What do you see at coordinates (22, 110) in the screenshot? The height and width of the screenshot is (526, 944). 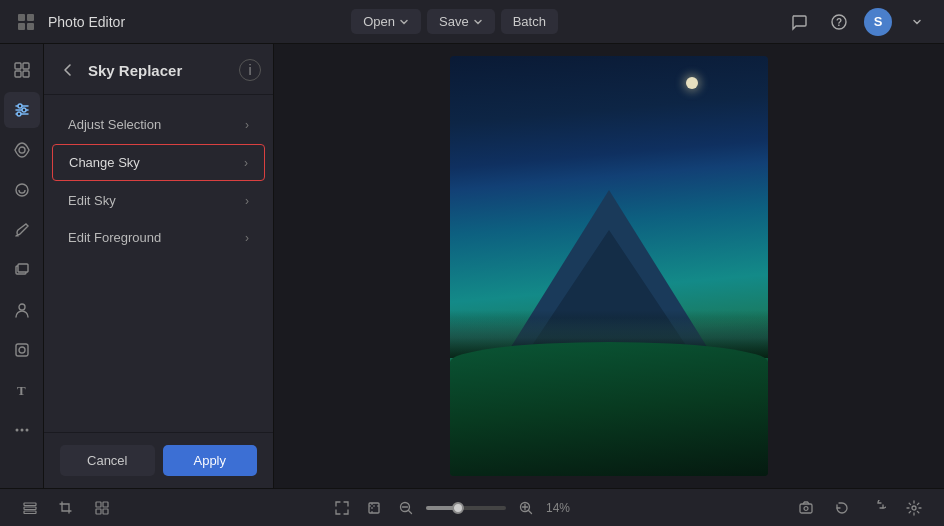 I see `sidebar-item-adjustments` at bounding box center [22, 110].